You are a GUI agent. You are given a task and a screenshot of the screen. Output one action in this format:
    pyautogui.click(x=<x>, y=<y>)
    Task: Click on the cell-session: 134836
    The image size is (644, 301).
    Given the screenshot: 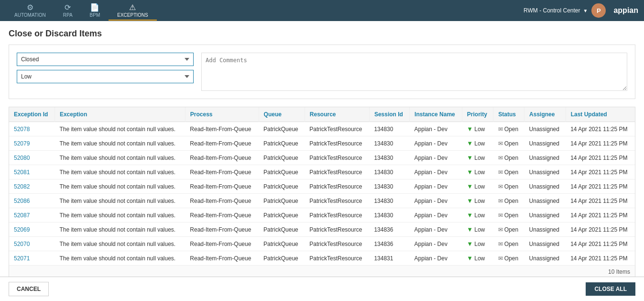 What is the action you would take?
    pyautogui.click(x=389, y=230)
    